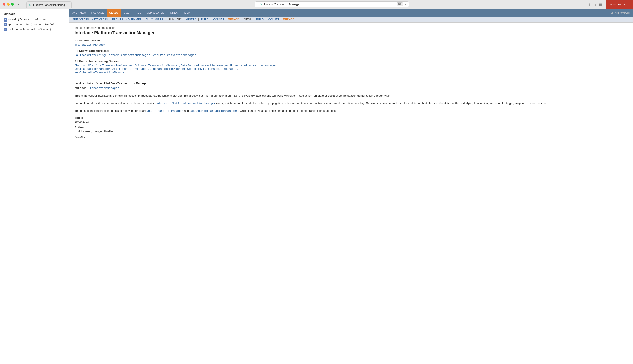 This screenshot has height=364, width=633. I want to click on toolbar-right: ⬆ ☆ ▤, so click(595, 4).